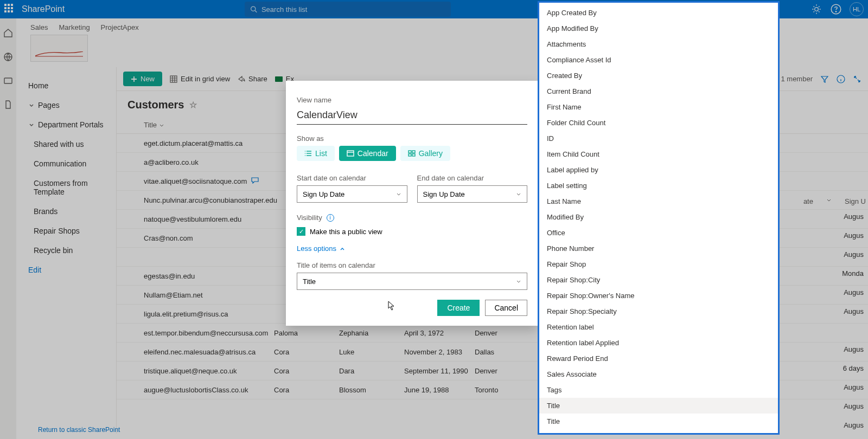 This screenshot has width=868, height=439. What do you see at coordinates (659, 327) in the screenshot?
I see `dropdown-option: Retention label` at bounding box center [659, 327].